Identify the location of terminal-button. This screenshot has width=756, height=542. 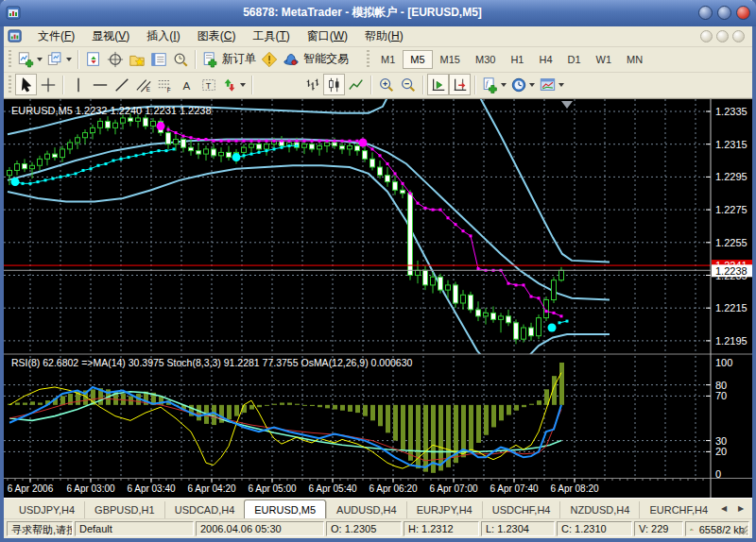
(159, 59).